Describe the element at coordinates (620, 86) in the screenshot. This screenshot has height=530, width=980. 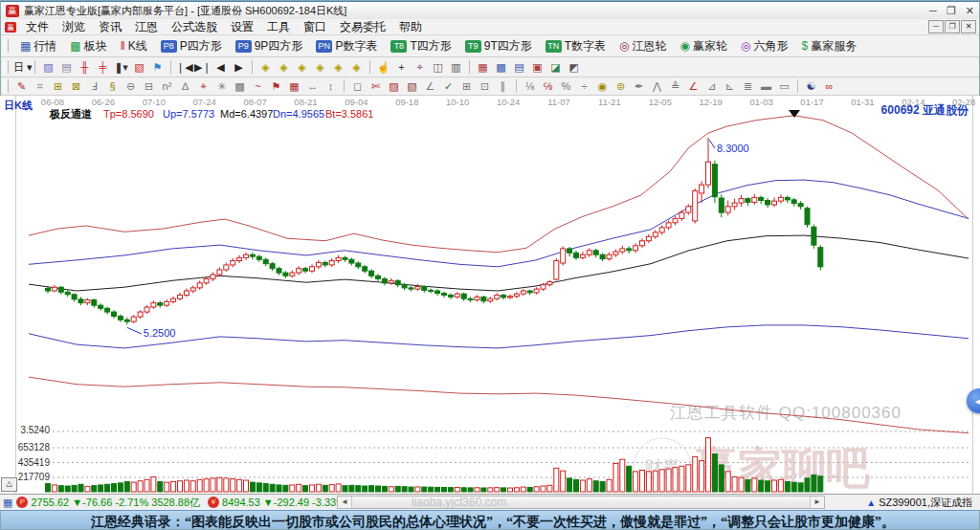
I see `gold-line-tool: ⊜` at that location.